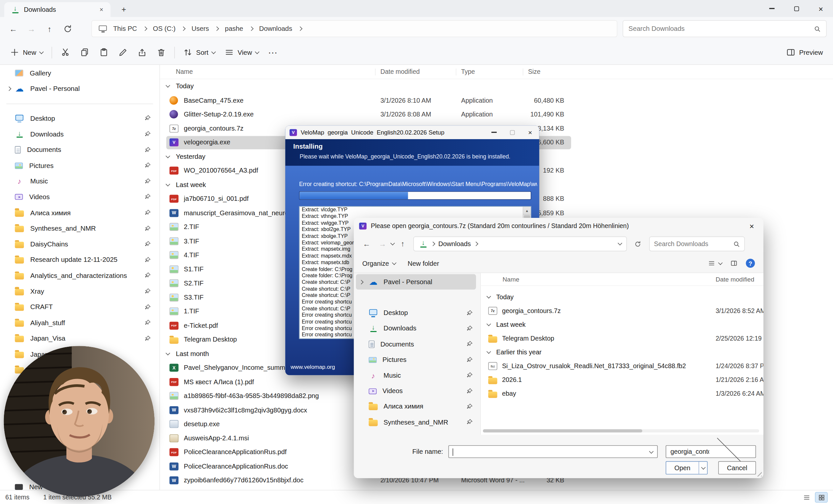  What do you see at coordinates (822, 497) in the screenshot?
I see `large-icons-view-button` at bounding box center [822, 497].